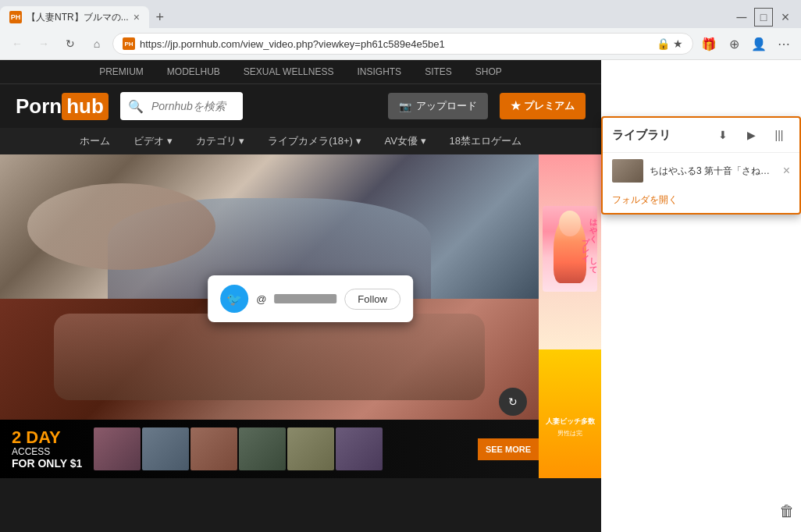  I want to click on library-panel: ライブラリ ⬇ ▶ ||| ちはやふる3 第十音「さねか… × フォルダを開く, so click(701, 165).